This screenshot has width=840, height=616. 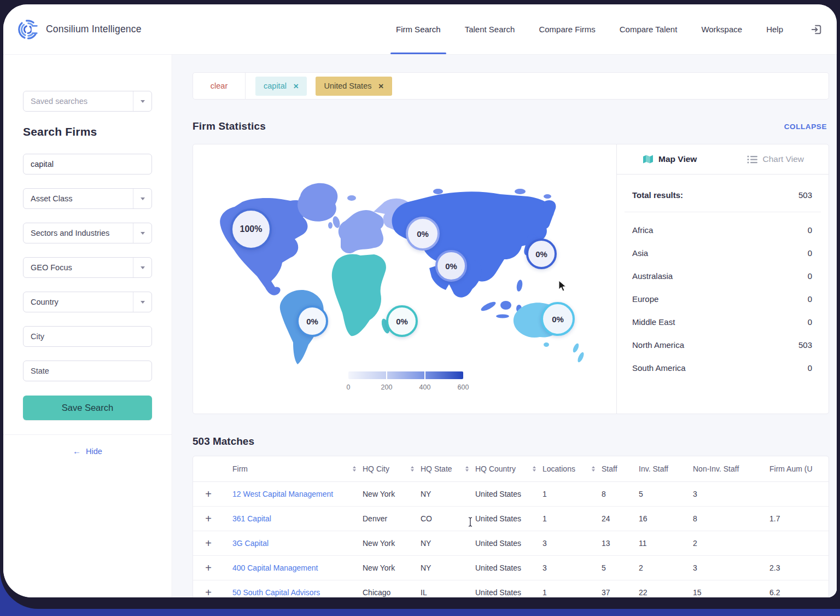 I want to click on collapse-button: COLLAPSE, so click(x=806, y=127).